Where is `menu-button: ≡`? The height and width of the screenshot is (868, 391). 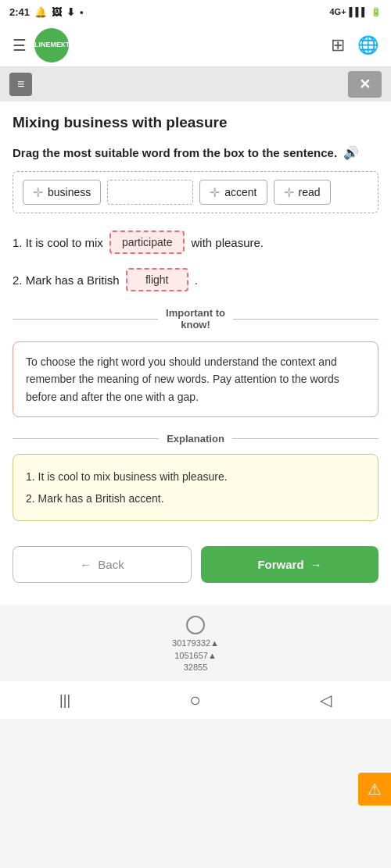 menu-button: ≡ is located at coordinates (20, 84).